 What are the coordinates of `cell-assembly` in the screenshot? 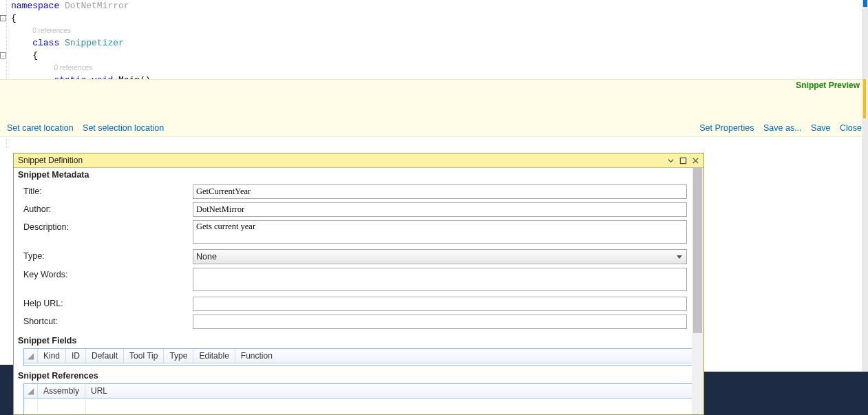 It's located at (62, 406).